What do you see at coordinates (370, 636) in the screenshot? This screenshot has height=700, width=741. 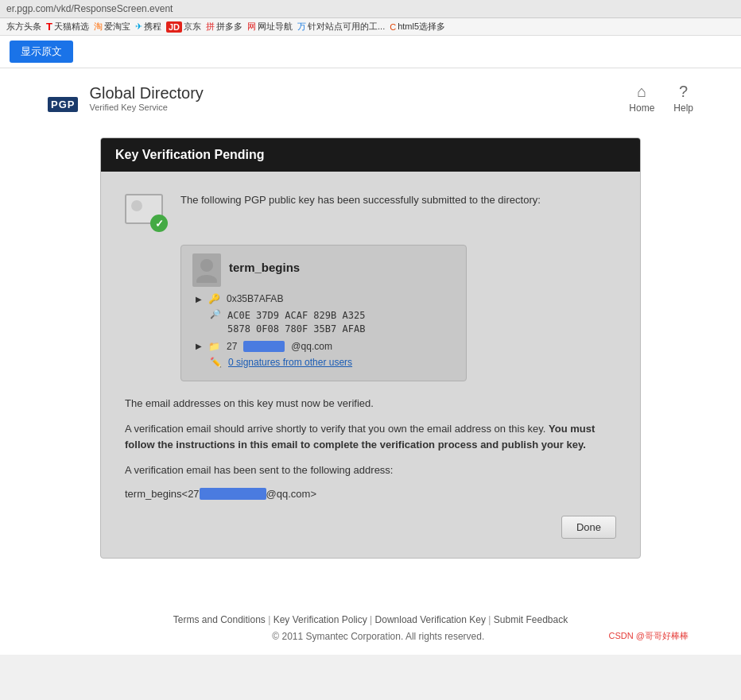 I see `footer-copyright-row: © 2011 Symantec Corporation. All rights …` at bounding box center [370, 636].